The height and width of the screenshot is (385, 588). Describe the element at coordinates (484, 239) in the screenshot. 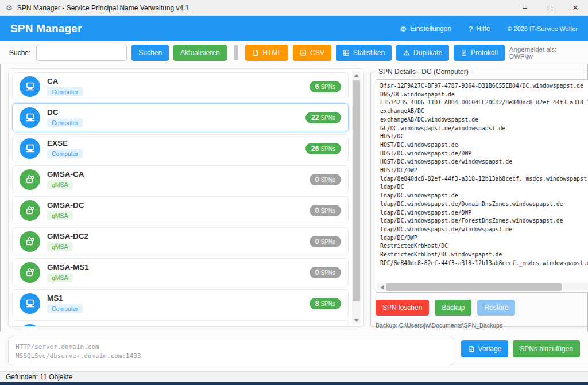

I see `spn-entry: ldap/DC/DWP` at that location.